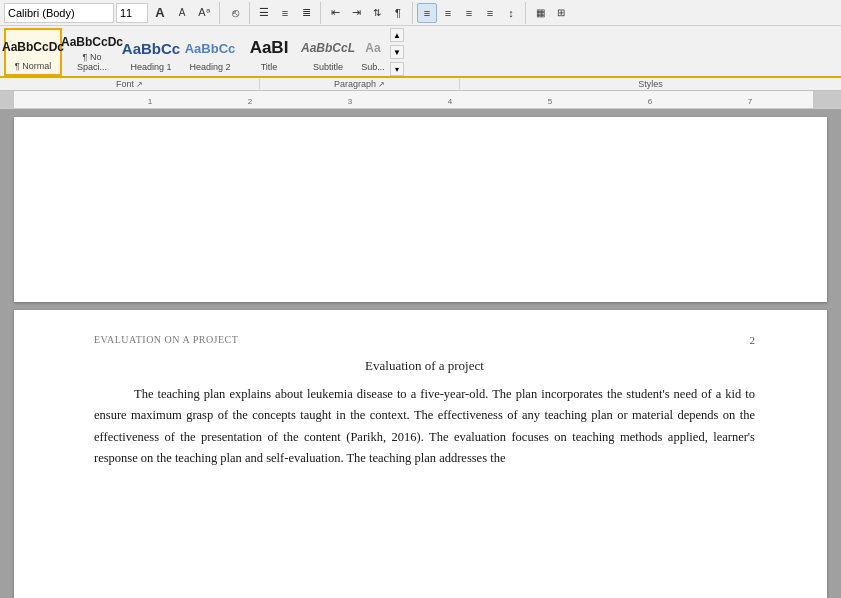 The width and height of the screenshot is (841, 598). Describe the element at coordinates (373, 68) in the screenshot. I see `style-subtle-label: Sub...` at that location.